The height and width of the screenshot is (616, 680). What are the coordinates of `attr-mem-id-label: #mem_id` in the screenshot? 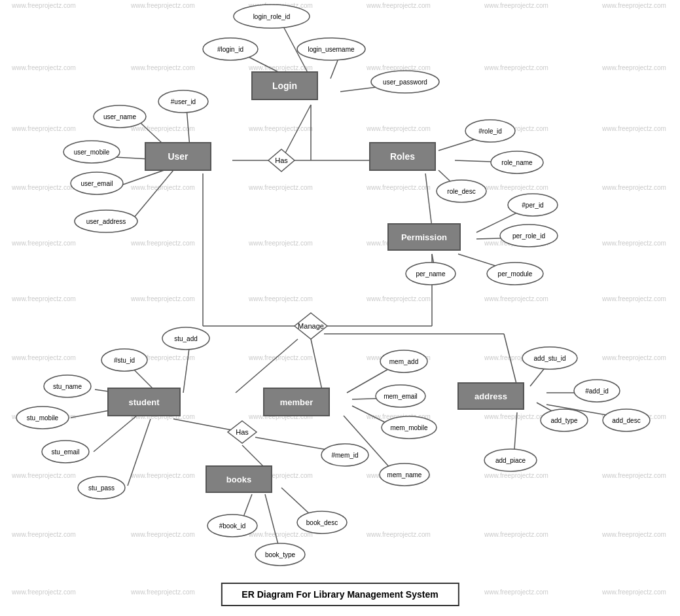 It's located at (344, 456).